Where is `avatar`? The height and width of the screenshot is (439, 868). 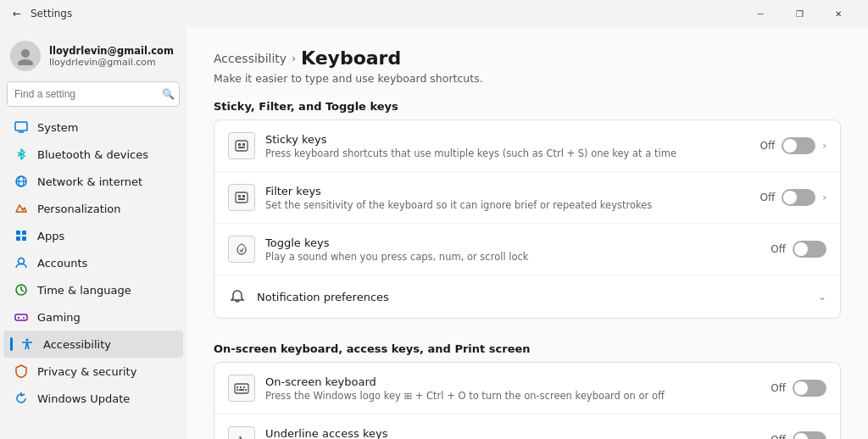
avatar is located at coordinates (25, 56).